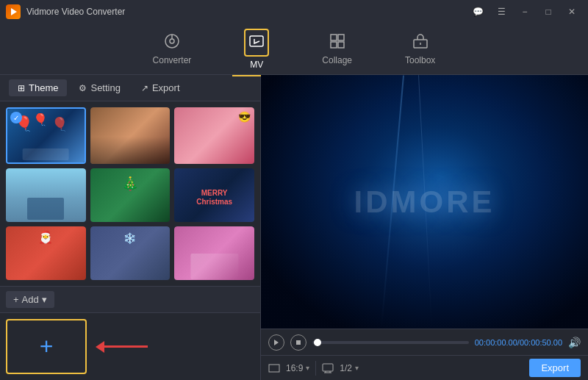 The width and height of the screenshot is (588, 380). What do you see at coordinates (257, 44) in the screenshot?
I see `mv-icon` at bounding box center [257, 44].